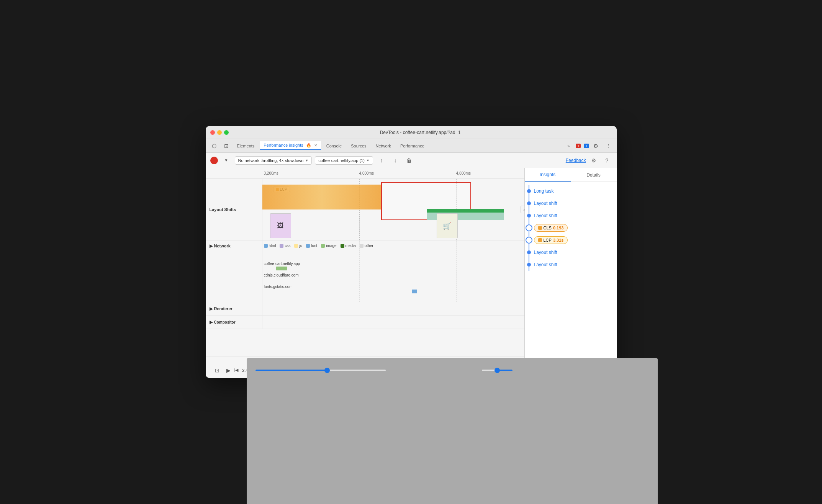  I want to click on insight-layout-shift-2: Layout shift, so click(575, 216).